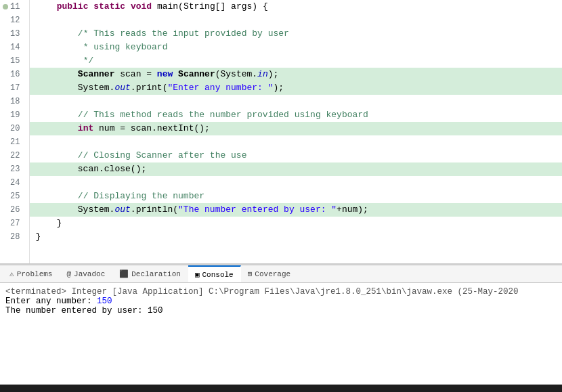 The image size is (562, 392). I want to click on console-line-1: Enter any number: 150, so click(281, 301).